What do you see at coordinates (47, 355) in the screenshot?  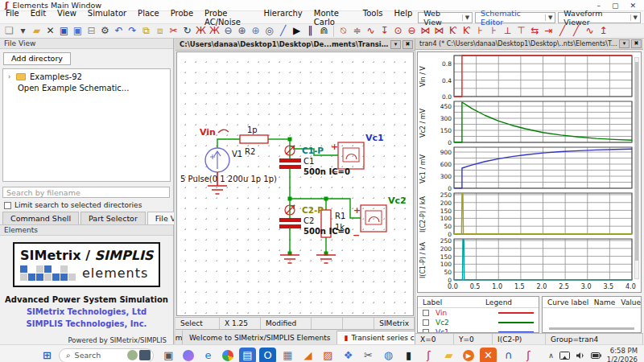 I see `start-button: ⊞` at bounding box center [47, 355].